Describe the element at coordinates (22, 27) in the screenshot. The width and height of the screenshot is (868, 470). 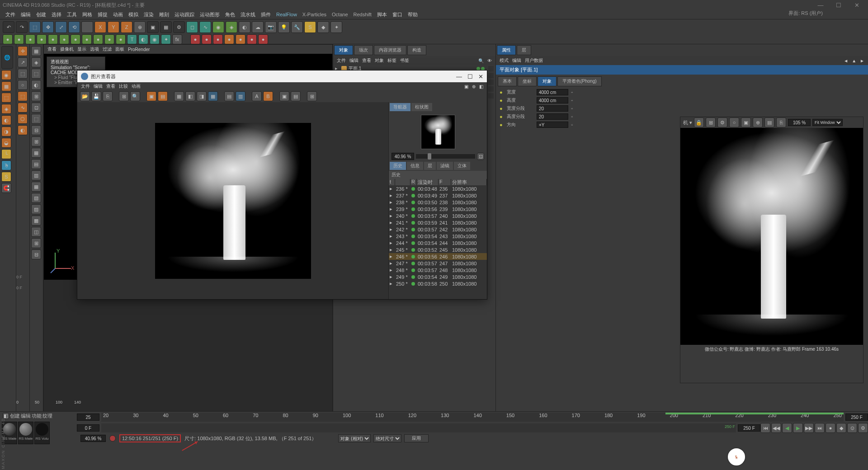
I see `redo-icon: ↷` at that location.